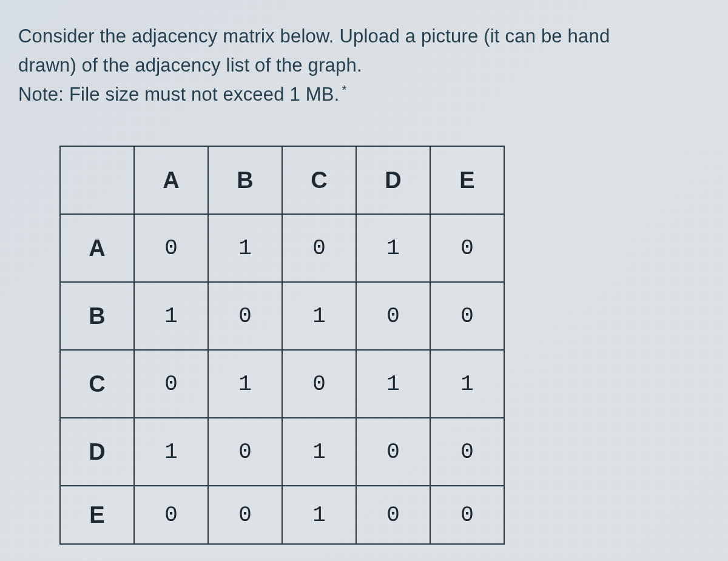 This screenshot has height=561, width=728. I want to click on matrix-row: D 1 0 1 0 0, so click(282, 452).